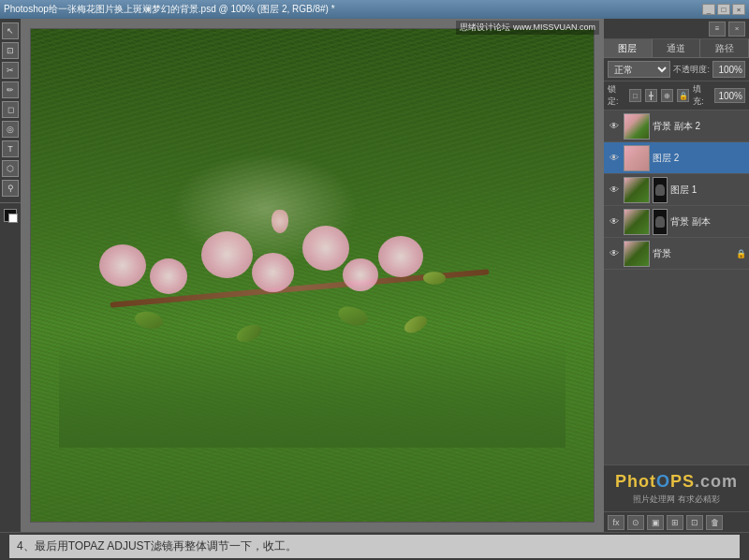 The width and height of the screenshot is (749, 560). What do you see at coordinates (693, 254) in the screenshot?
I see `layer-name: 背景` at bounding box center [693, 254].